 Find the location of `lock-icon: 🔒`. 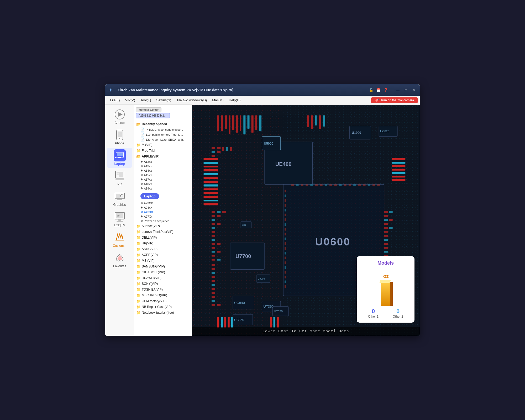

lock-icon: 🔒 is located at coordinates (371, 90).